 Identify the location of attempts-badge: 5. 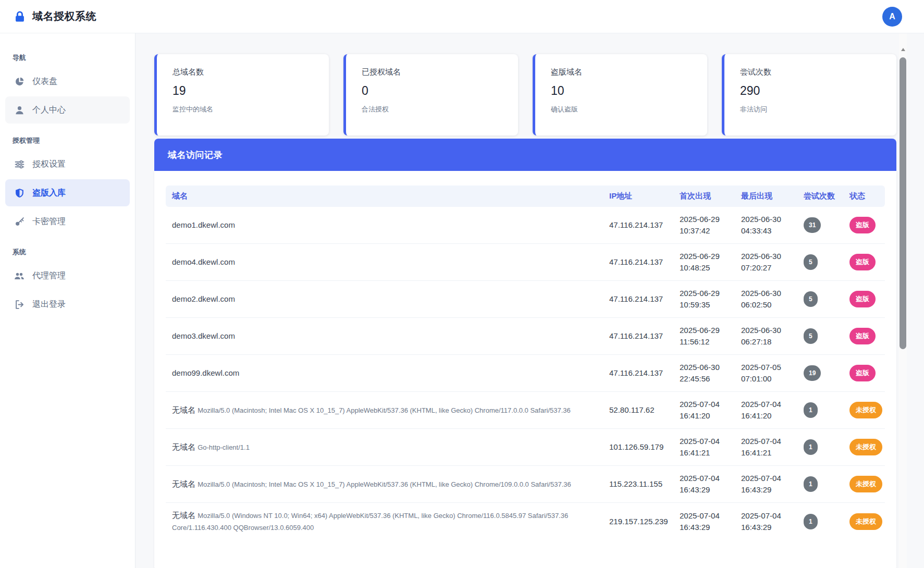
(811, 336).